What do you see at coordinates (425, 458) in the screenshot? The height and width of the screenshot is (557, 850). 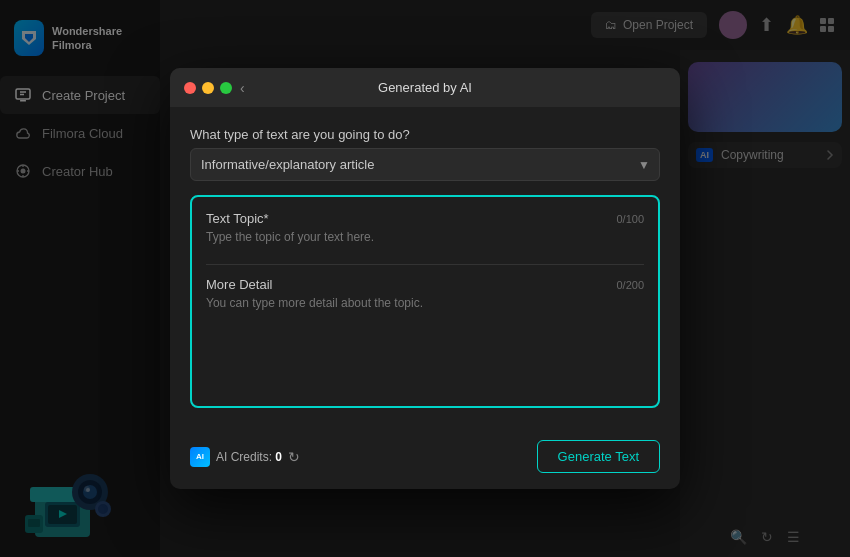 I see `dialog-footer: AI AI Credits: 0 ↻ Generate Text` at bounding box center [425, 458].